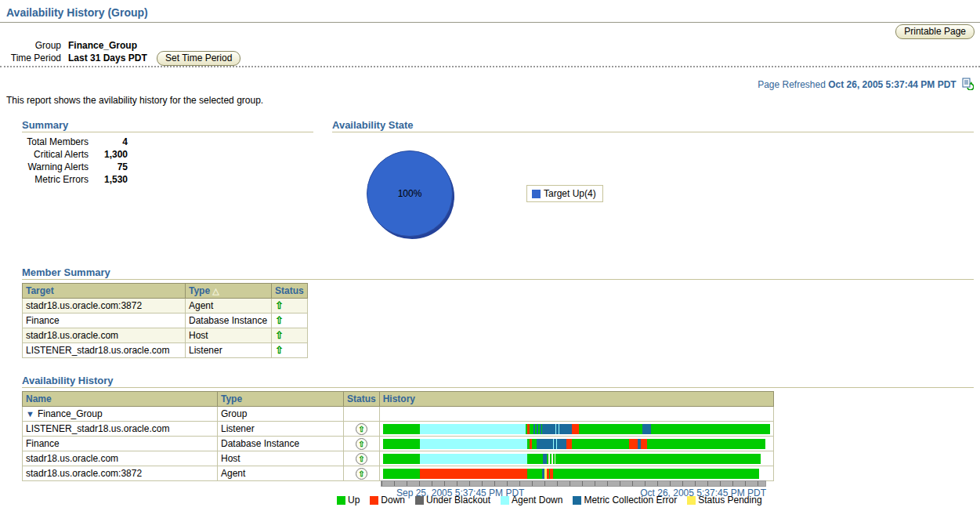 The image size is (980, 511). What do you see at coordinates (280, 414) in the screenshot?
I see `type-cell: Group` at bounding box center [280, 414].